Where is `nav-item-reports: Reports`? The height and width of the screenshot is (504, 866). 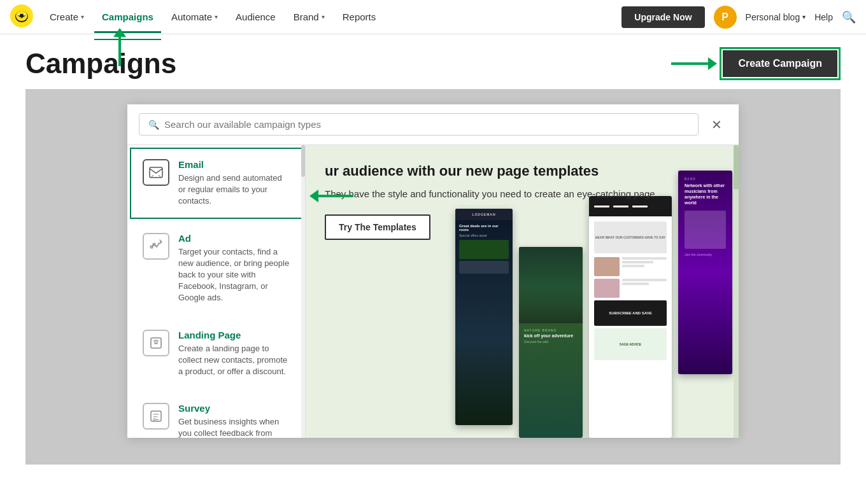 nav-item-reports: Reports is located at coordinates (359, 17).